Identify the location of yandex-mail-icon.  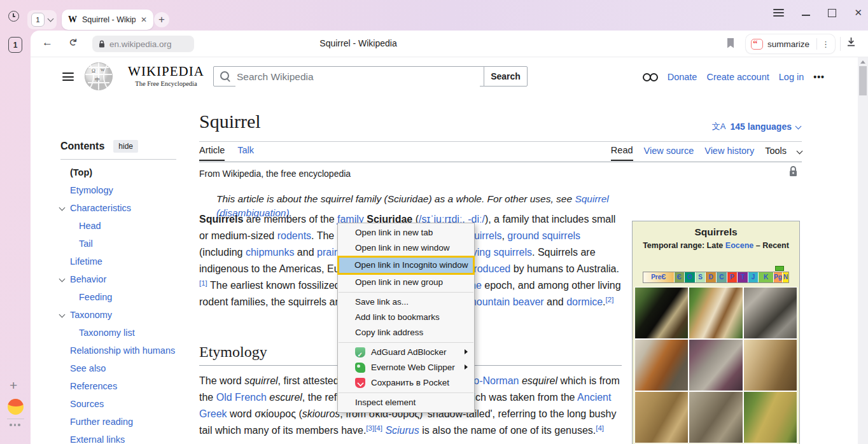
(15, 407).